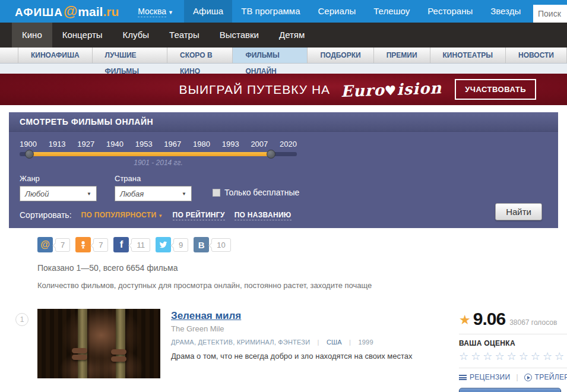  Describe the element at coordinates (302, 268) in the screenshot. I see `results-summary: Показано 1—50, всего 6654 фильма` at that location.